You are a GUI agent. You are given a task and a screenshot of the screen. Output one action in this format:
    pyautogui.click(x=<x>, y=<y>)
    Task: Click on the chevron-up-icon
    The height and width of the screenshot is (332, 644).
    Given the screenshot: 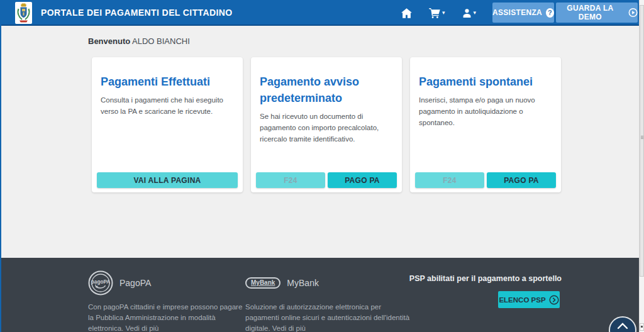 What is the action you would take?
    pyautogui.click(x=623, y=326)
    